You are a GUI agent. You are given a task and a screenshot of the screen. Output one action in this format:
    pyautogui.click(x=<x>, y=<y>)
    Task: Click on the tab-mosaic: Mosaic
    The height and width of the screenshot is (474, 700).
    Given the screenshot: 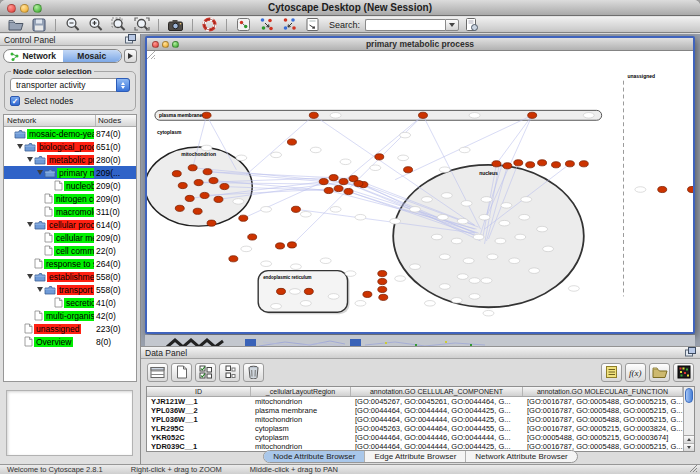 What is the action you would take?
    pyautogui.click(x=92, y=56)
    